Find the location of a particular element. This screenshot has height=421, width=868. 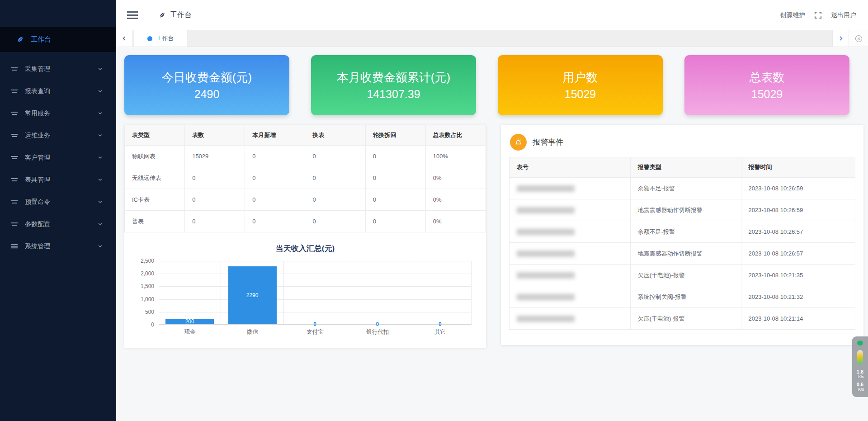

close-tabs-icon is located at coordinates (859, 38).